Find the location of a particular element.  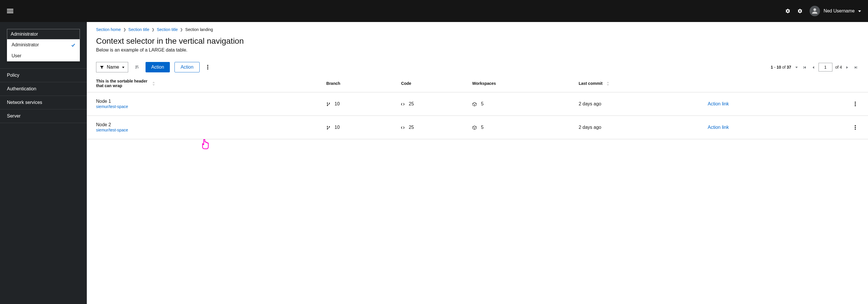

pagination-per-page-toggle is located at coordinates (797, 67).